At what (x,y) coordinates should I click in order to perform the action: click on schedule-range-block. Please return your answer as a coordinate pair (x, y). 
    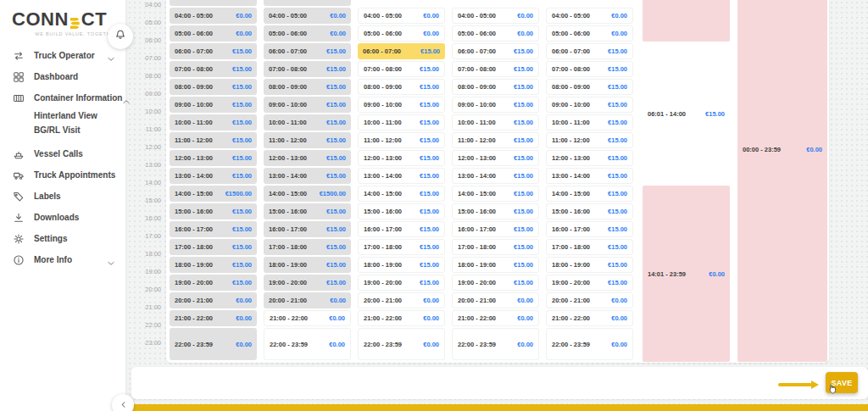
    Looking at the image, I should click on (687, 20).